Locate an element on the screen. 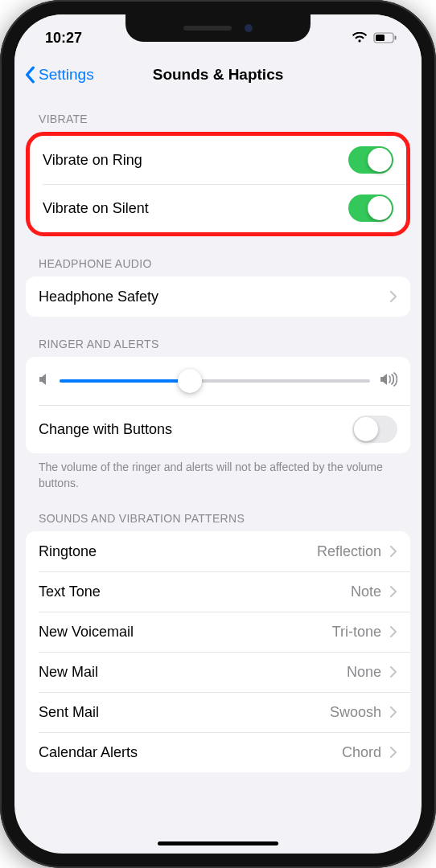 This screenshot has width=436, height=868. section-header-patterns: SOUNDS AND VIBRATION PATTERNS is located at coordinates (218, 511).